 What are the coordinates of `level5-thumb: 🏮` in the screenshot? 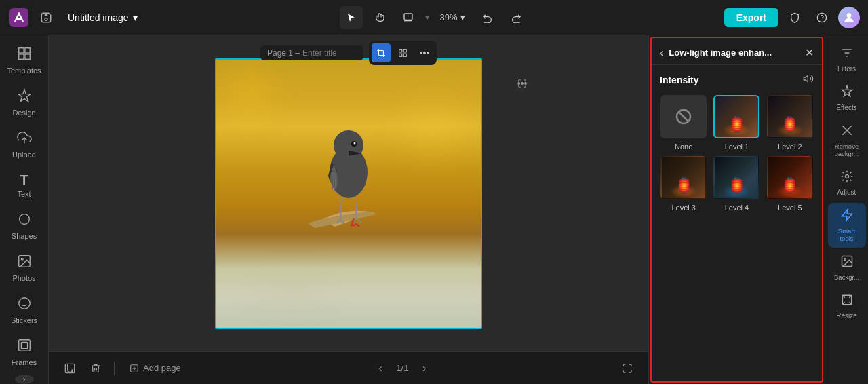 It's located at (790, 178).